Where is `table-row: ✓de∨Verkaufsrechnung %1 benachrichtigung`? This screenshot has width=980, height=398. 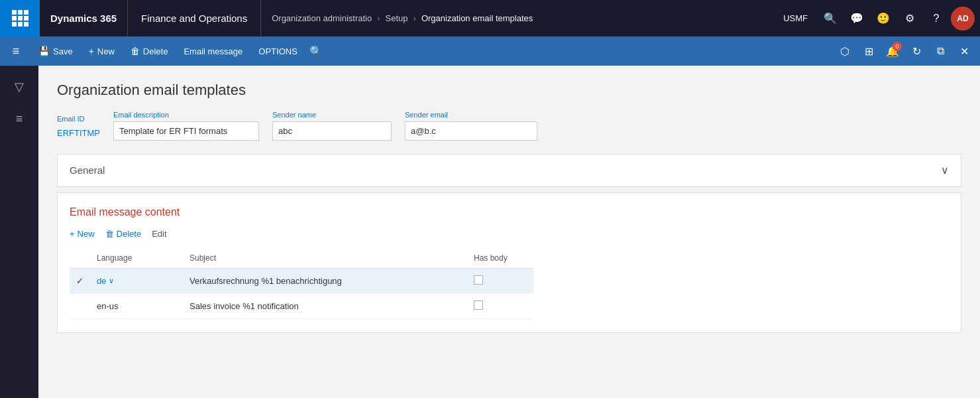
table-row: ✓de∨Verkaufsrechnung %1 benachrichtigung is located at coordinates (301, 281).